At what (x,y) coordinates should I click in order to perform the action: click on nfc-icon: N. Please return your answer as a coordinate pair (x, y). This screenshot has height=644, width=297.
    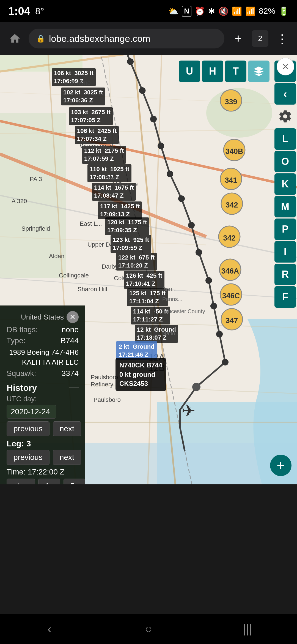
    Looking at the image, I should click on (186, 11).